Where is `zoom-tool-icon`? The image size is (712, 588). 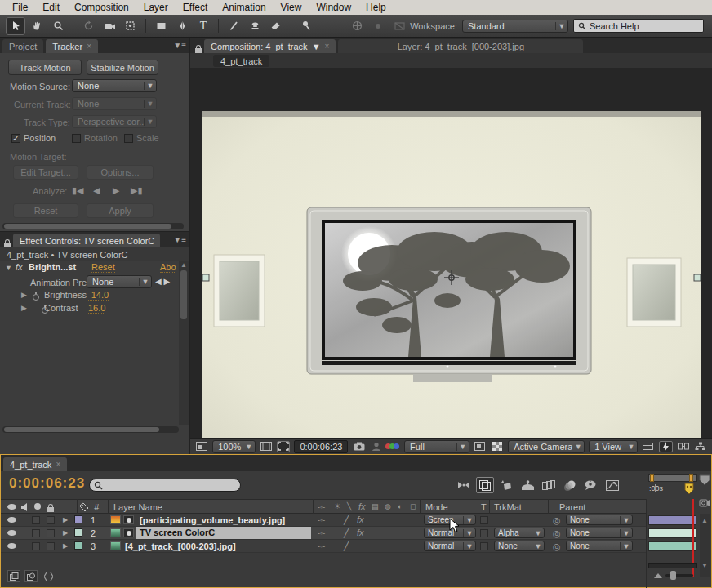
zoom-tool-icon is located at coordinates (58, 26).